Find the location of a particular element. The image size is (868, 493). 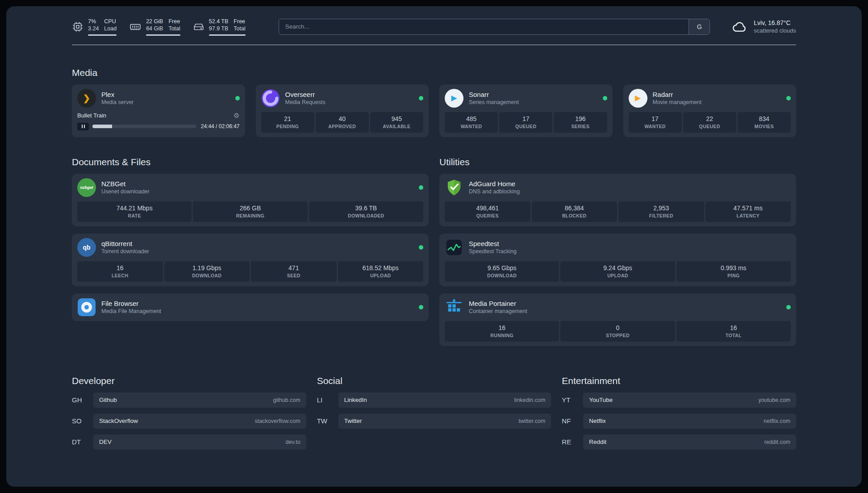

disk-widget-body: 52.4 TB97.9 TB FreeTotal is located at coordinates (227, 27).